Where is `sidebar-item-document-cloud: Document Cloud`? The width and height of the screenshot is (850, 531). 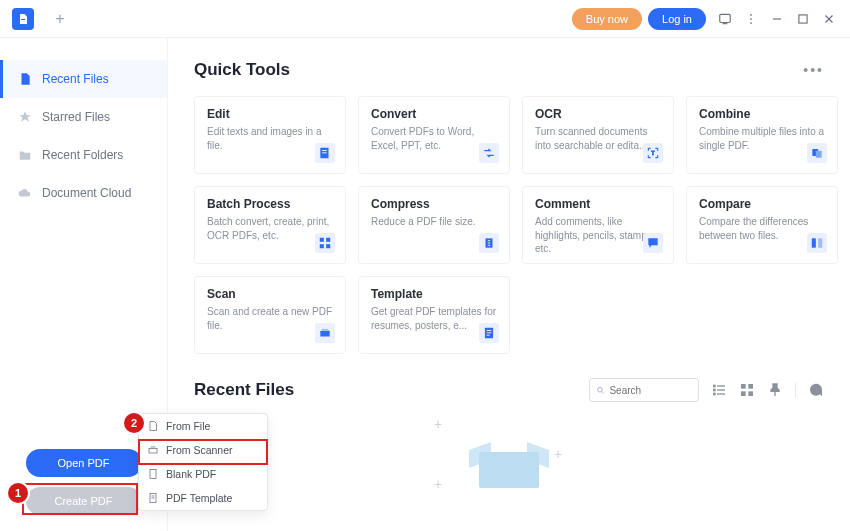
sidebar-item-document-cloud: Document Cloud is located at coordinates (84, 193).